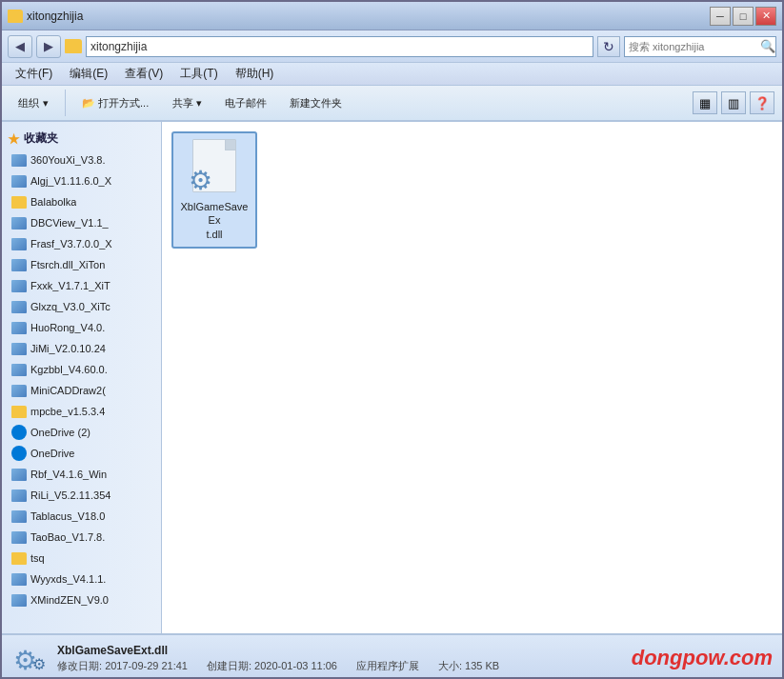  Describe the element at coordinates (720, 16) in the screenshot. I see `minimize-button: ─` at that location.